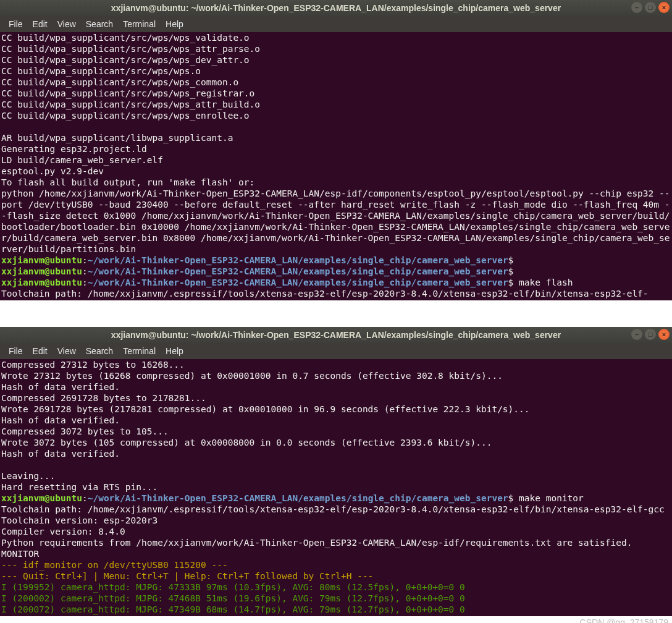  What do you see at coordinates (325, 294) in the screenshot?
I see `toolchain-line: Toolchain path: /home/xxjianvm/.espressi…` at bounding box center [325, 294].